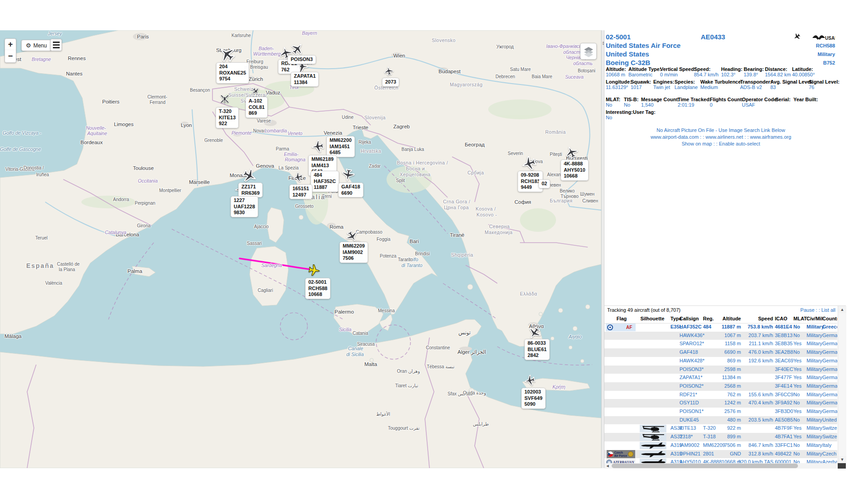 This screenshot has width=868, height=488. Describe the element at coordinates (721, 327) in the screenshot. I see `table-row: AFE35LHAF352C48411887 m753.8 km/h4681E4N…` at that location.